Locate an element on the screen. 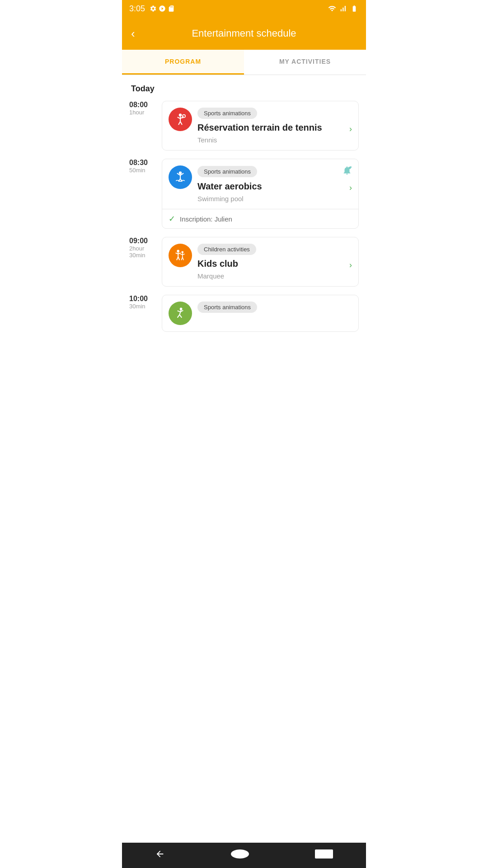 The image size is (488, 868). card-body-kids: Children activities Kids club › Marquee is located at coordinates (275, 262).